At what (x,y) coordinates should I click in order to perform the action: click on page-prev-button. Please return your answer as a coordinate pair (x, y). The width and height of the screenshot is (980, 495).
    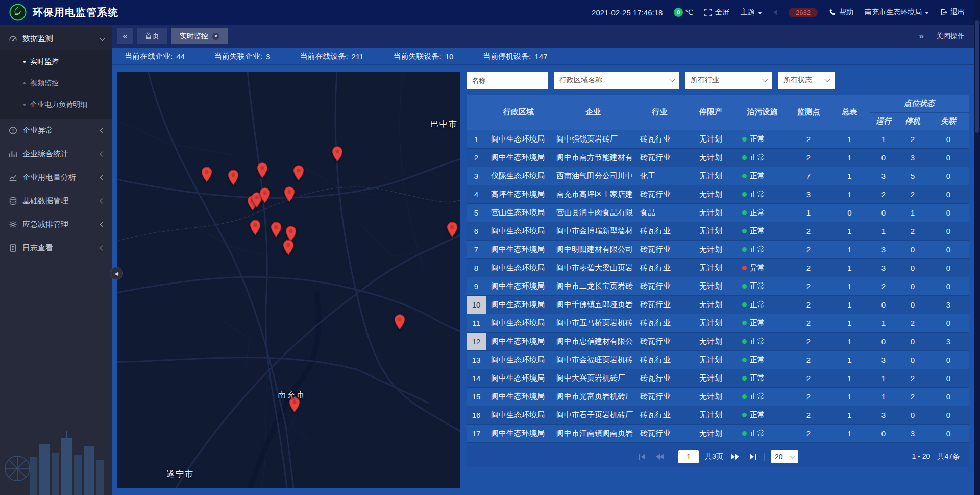
    Looking at the image, I should click on (660, 457).